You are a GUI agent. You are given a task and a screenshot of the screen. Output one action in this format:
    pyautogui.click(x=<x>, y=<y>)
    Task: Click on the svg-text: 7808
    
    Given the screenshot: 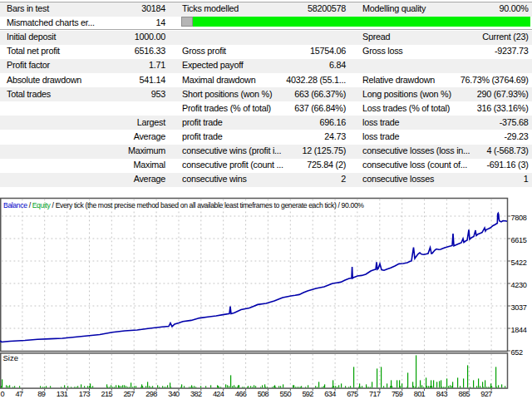 What is the action you would take?
    pyautogui.click(x=519, y=218)
    